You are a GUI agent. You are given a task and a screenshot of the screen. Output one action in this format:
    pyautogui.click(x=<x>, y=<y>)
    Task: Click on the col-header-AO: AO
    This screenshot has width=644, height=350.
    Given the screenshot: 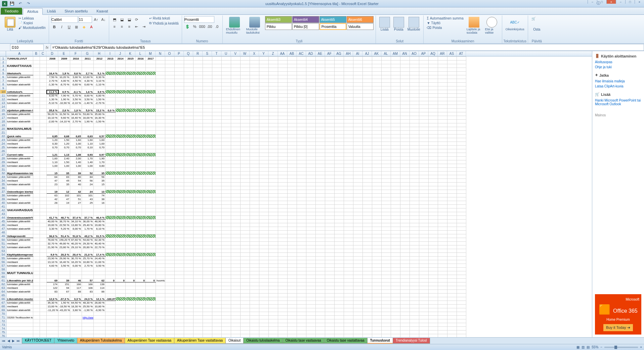 What is the action you would take?
    pyautogui.click(x=414, y=54)
    